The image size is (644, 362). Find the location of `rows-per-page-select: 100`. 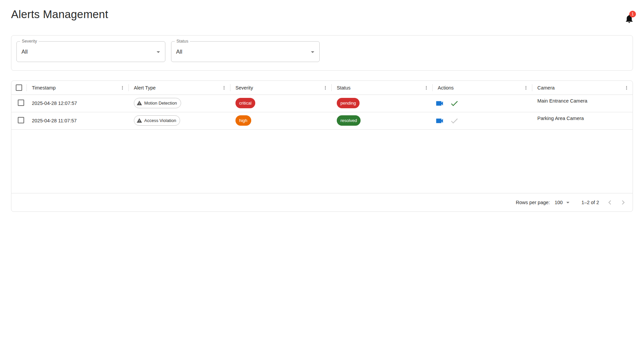

rows-per-page-select: 100 is located at coordinates (563, 202).